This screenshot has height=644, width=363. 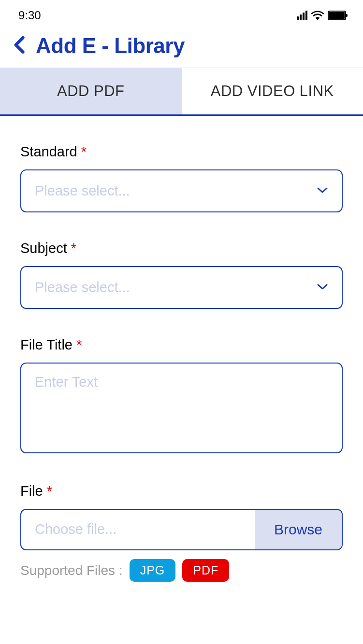 I want to click on file-label: File *, so click(x=182, y=491).